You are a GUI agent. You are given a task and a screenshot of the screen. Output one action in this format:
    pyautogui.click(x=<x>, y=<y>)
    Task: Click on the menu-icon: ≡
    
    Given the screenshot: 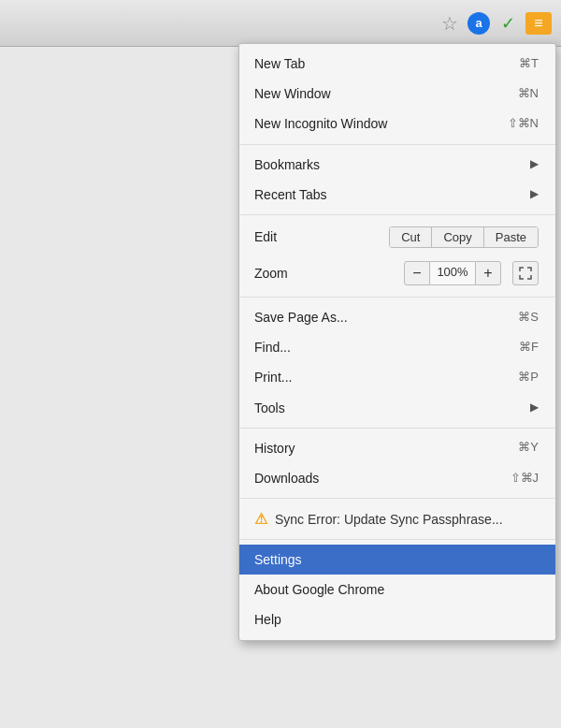 What is the action you would take?
    pyautogui.click(x=539, y=23)
    